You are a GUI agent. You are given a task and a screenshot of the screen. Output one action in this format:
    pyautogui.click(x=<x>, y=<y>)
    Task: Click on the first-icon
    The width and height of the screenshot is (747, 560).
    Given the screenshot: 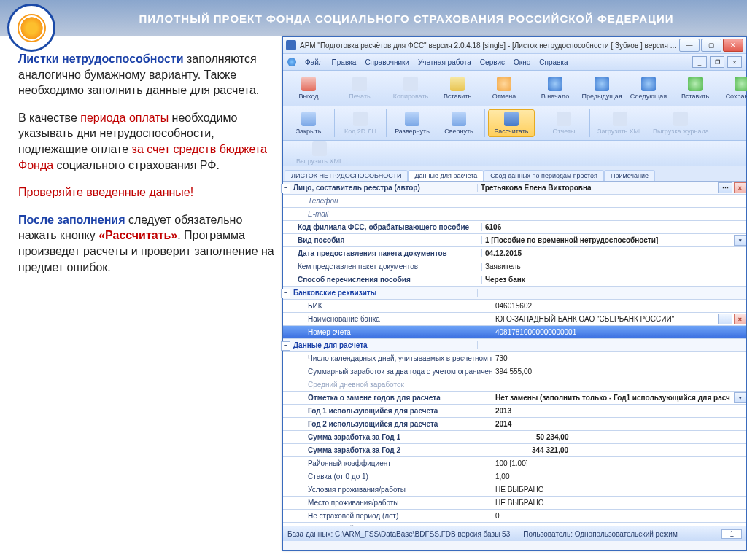 What is the action you would take?
    pyautogui.click(x=555, y=84)
    